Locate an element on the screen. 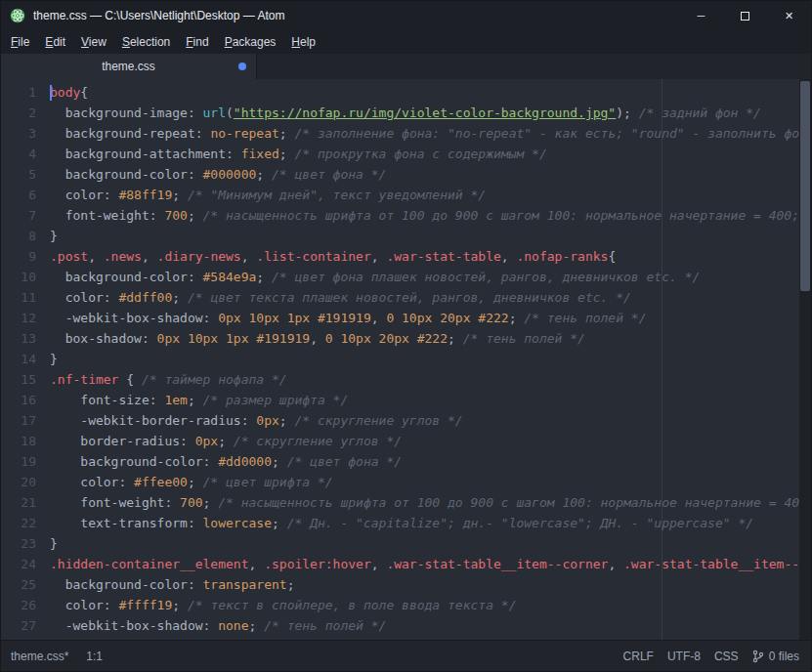  code-line: 25 background-color: transparent; is located at coordinates (406, 584).